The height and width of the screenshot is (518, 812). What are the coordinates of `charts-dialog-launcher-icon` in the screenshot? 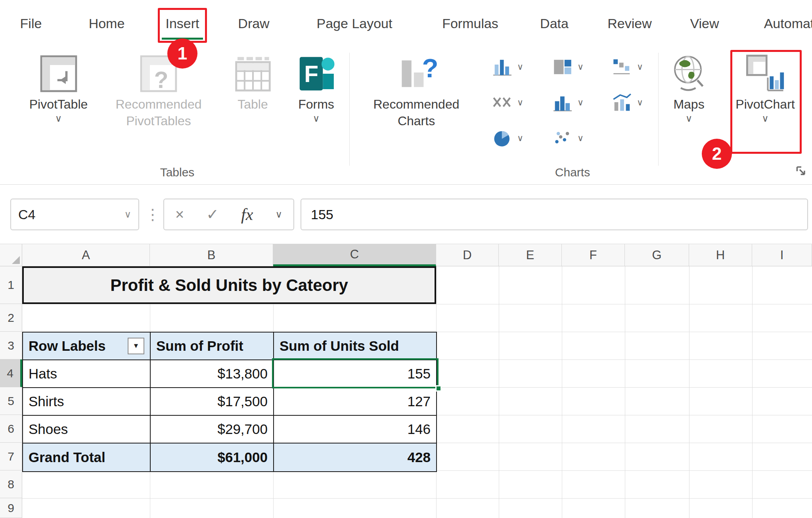 It's located at (801, 171).